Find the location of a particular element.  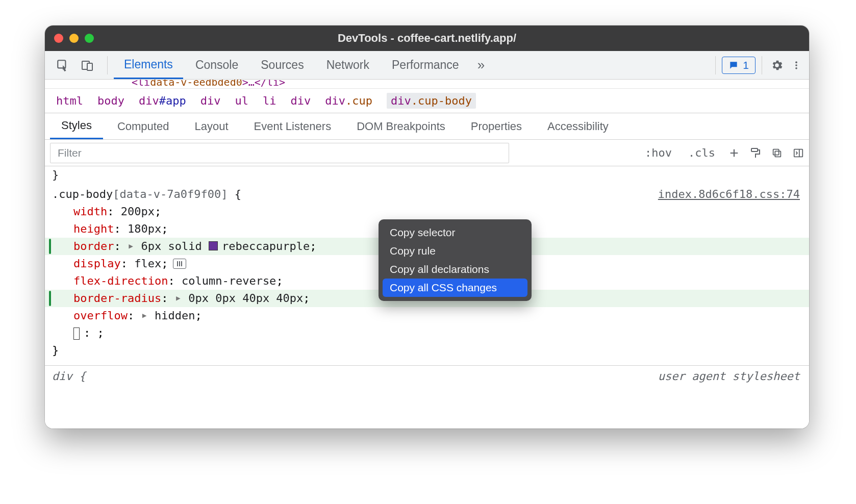

breadcrumb-item: body is located at coordinates (111, 101).